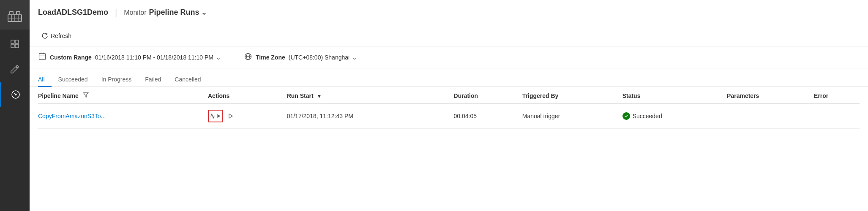 This screenshot has width=868, height=211. I want to click on refresh-label: Refresh, so click(61, 36).